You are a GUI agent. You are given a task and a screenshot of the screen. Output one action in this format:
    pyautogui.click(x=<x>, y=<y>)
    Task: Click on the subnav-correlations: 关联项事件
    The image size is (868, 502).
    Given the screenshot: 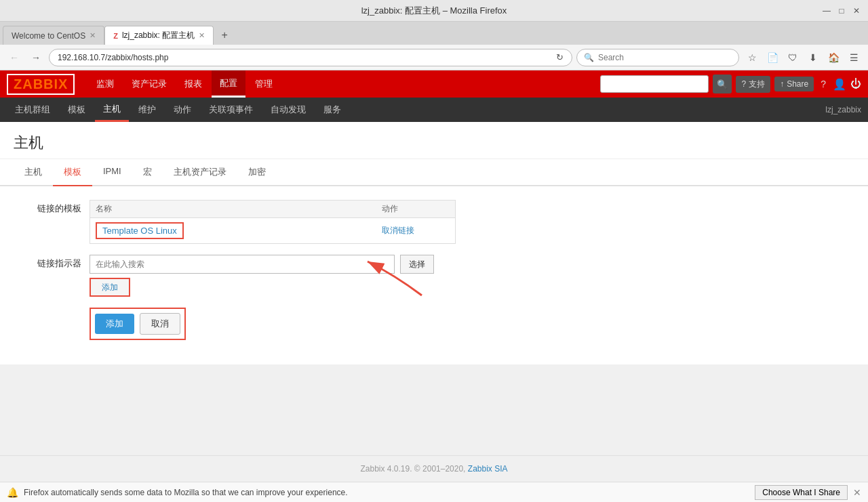 What is the action you would take?
    pyautogui.click(x=231, y=110)
    